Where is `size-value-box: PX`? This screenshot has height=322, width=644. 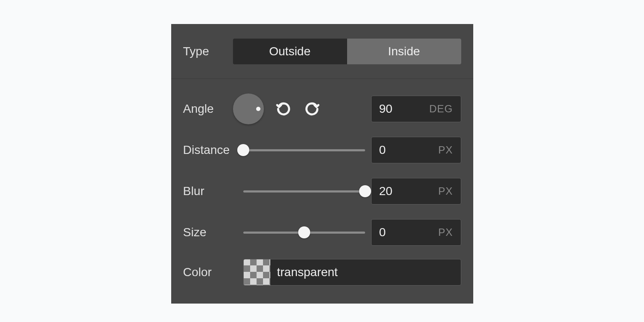 size-value-box: PX is located at coordinates (416, 232).